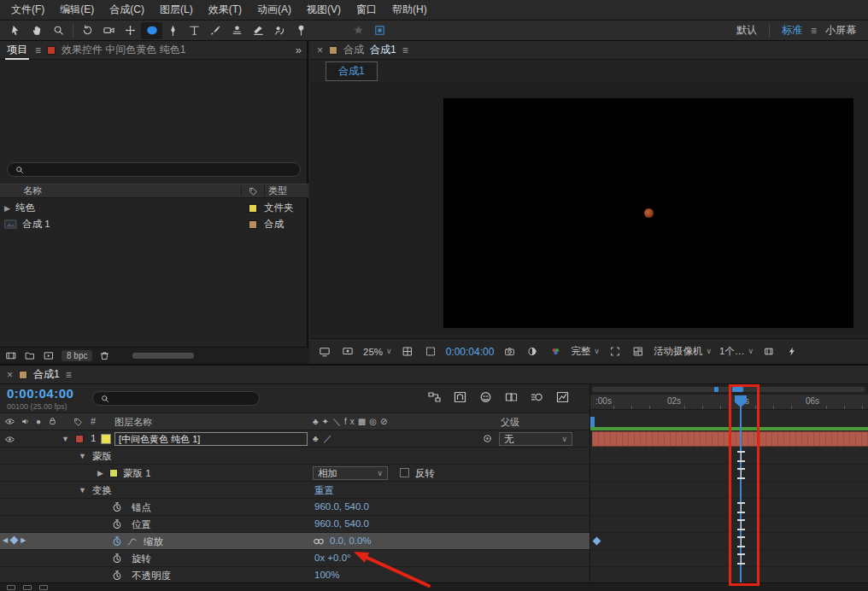 The width and height of the screenshot is (868, 591). I want to click on eraser-tool-icon, so click(258, 31).